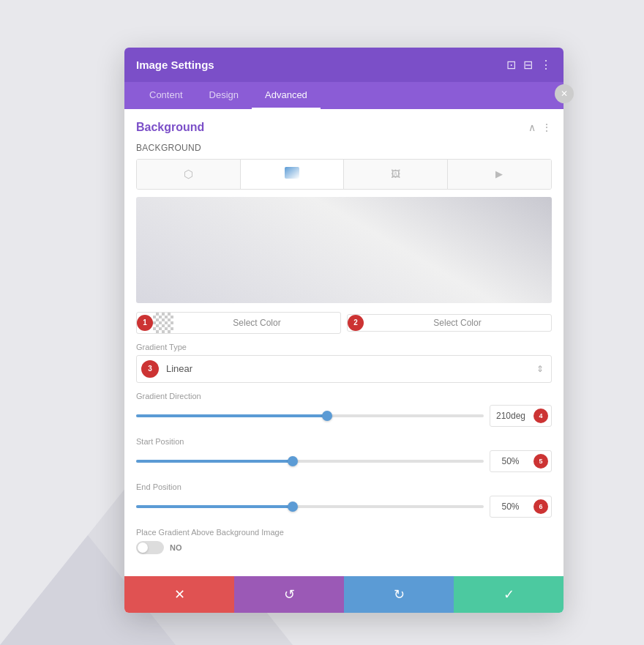 This screenshot has height=645, width=644. I want to click on image-icon: 🖼, so click(395, 174).